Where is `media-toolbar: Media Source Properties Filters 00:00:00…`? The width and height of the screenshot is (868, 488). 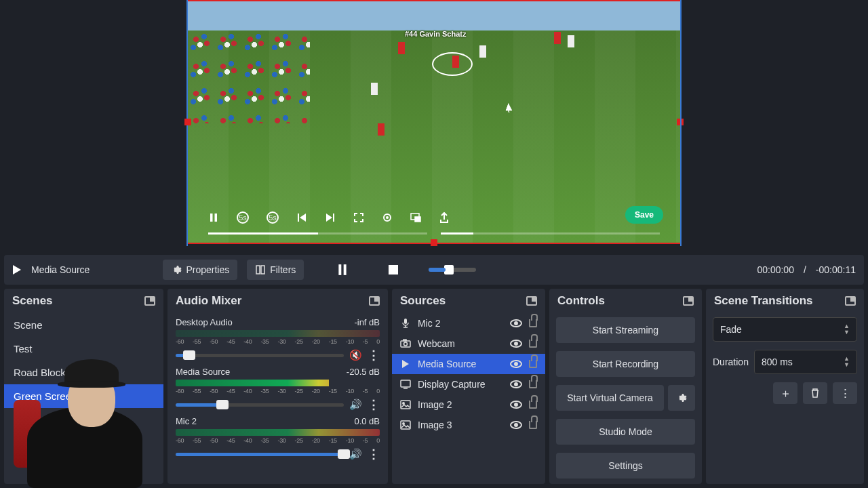
media-toolbar: Media Source Properties Filters 00:00:00… is located at coordinates (434, 270).